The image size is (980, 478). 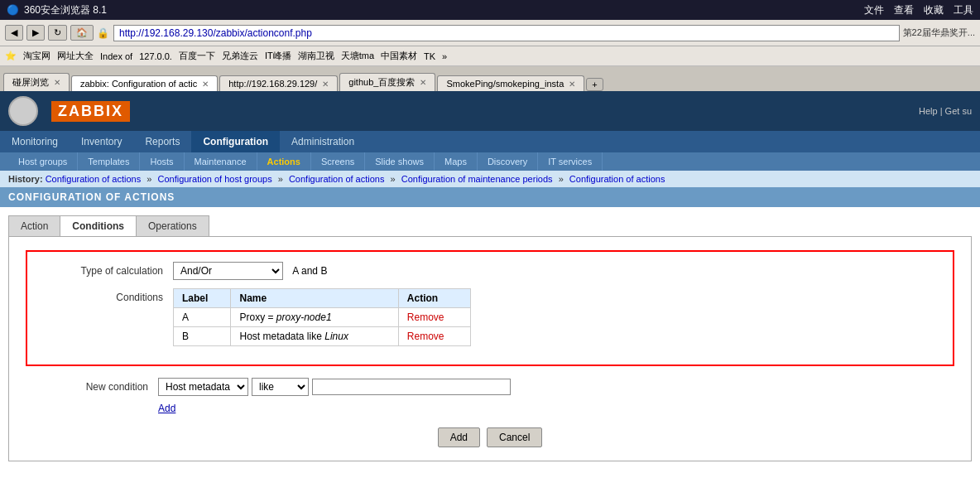 I want to click on breadcrumb-sep-3: », so click(x=394, y=179).